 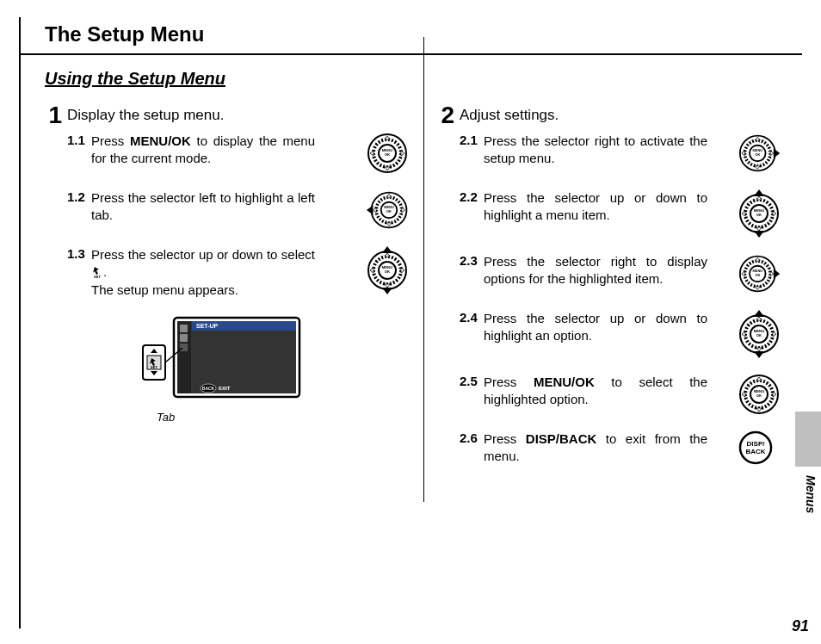 I want to click on substep-number: 2.6, so click(x=472, y=437).